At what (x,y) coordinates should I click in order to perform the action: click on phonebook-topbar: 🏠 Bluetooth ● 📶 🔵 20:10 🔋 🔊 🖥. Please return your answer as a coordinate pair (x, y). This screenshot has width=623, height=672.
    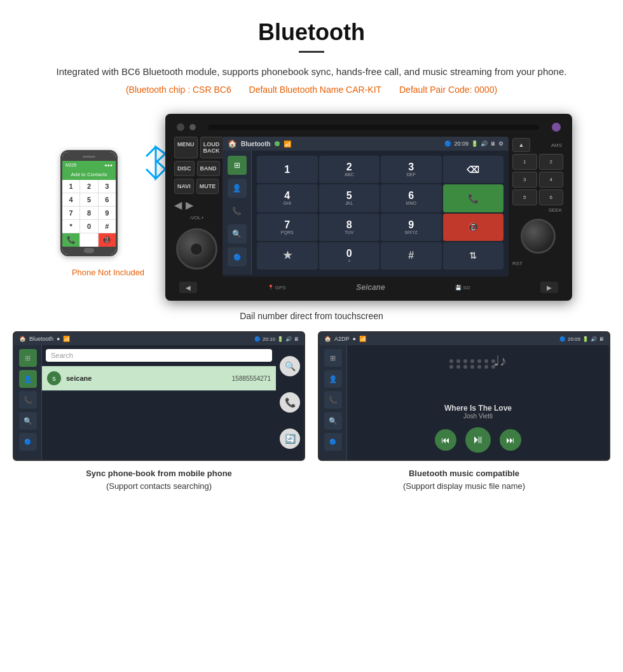
    Looking at the image, I should click on (159, 339).